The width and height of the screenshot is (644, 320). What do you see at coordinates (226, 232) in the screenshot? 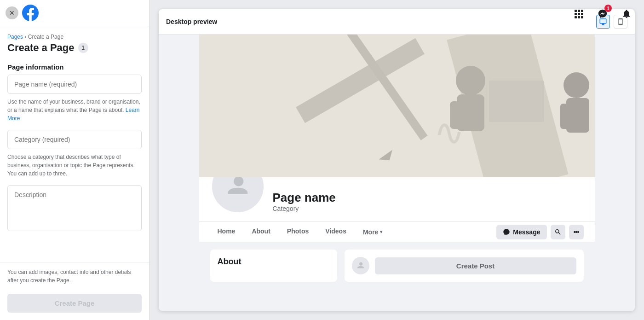
I see `nav-tab-home: Home` at bounding box center [226, 232].